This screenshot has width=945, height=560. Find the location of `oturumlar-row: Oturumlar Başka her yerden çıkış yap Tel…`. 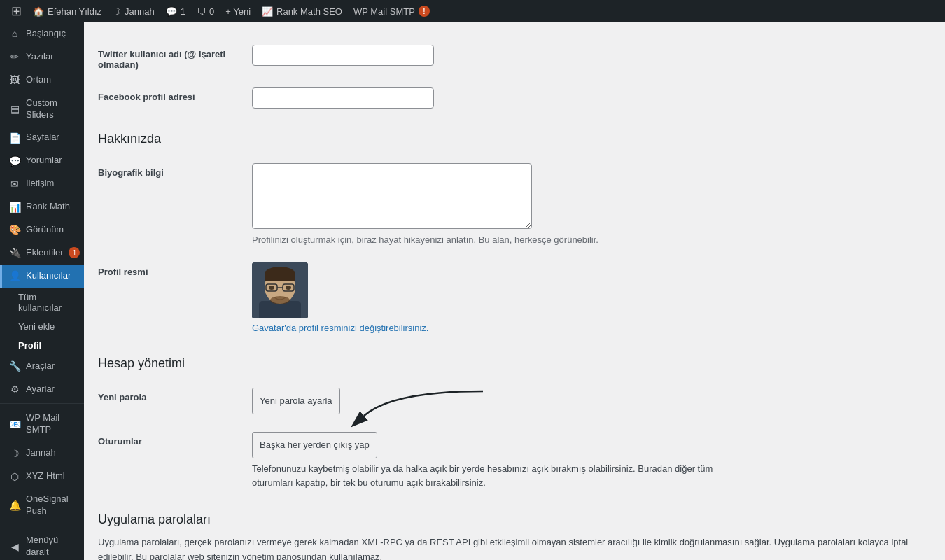

oturumlar-row: Oturumlar Başka her yerden çıkış yap Tel… is located at coordinates (514, 461).